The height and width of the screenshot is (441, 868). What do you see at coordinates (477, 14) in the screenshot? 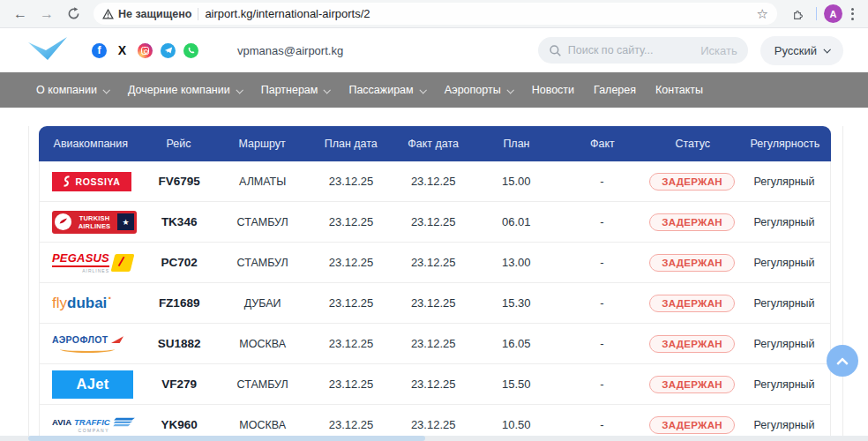
I see `url-text: airport.kg/international-airports/2` at bounding box center [477, 14].